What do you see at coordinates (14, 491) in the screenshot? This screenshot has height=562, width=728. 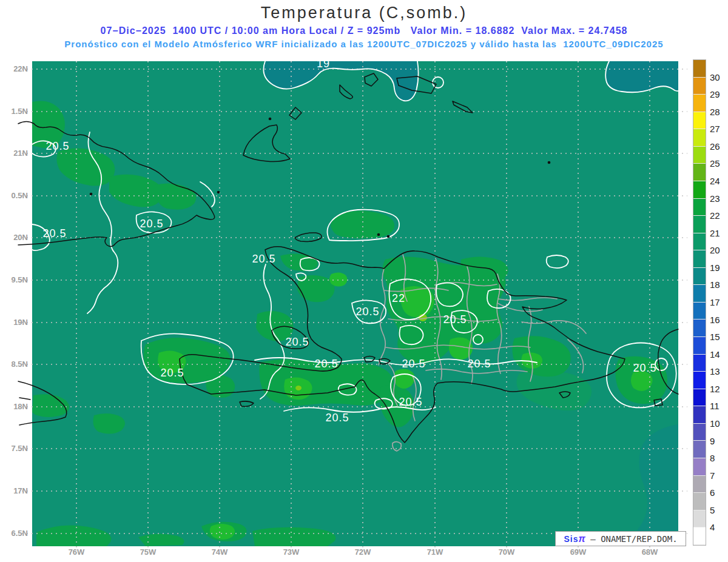 I see `lat-tick-label: 17N` at bounding box center [14, 491].